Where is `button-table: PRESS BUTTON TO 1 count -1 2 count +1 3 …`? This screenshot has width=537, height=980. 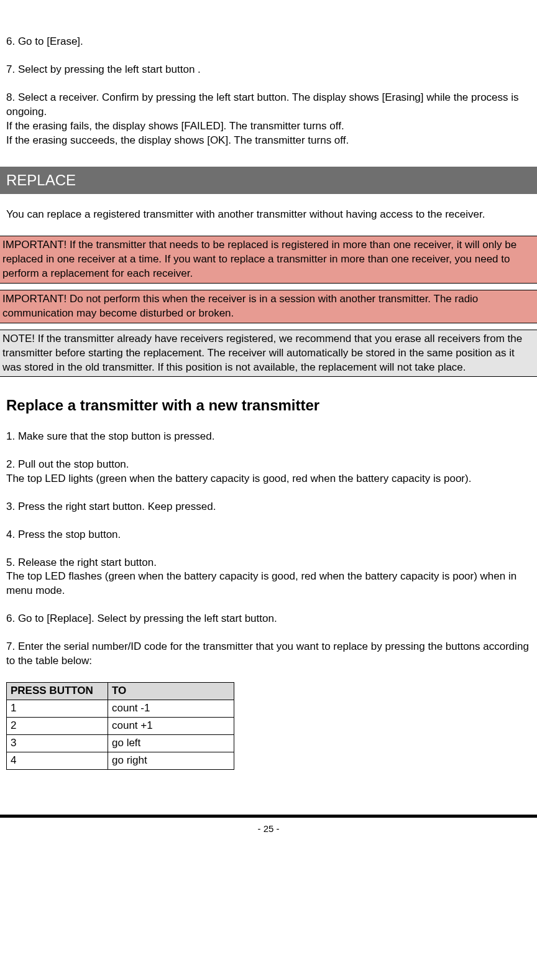 button-table: PRESS BUTTON TO 1 count -1 2 count +1 3 … is located at coordinates (121, 726).